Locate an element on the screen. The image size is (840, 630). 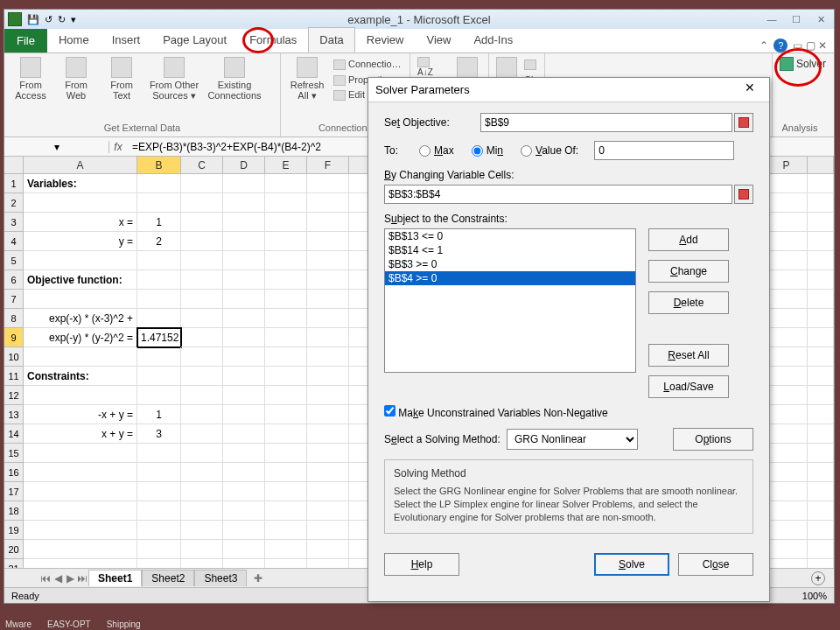
row-header: 12 is located at coordinates (14, 396).